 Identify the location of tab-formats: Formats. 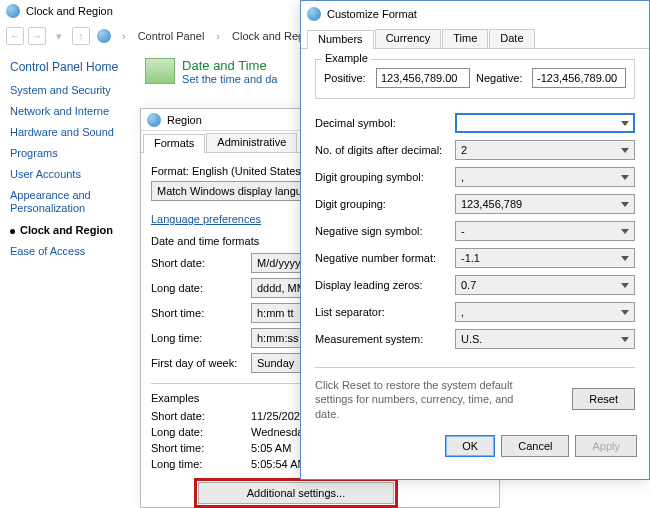
(174, 144).